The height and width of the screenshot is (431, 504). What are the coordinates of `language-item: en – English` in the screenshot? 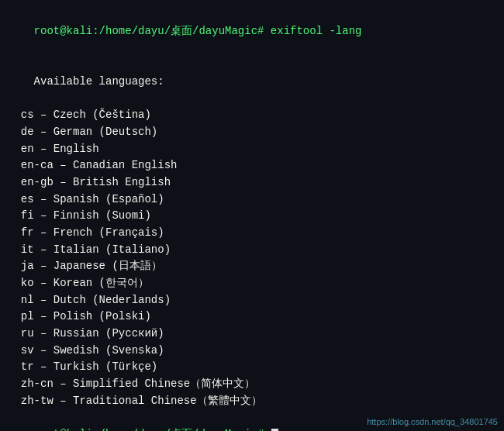 It's located at (252, 150).